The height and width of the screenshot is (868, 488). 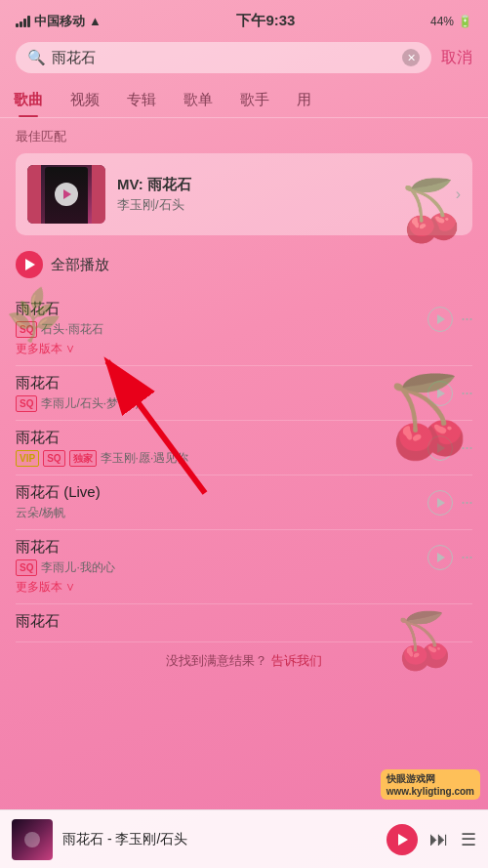 I want to click on tab-artists: 歌手, so click(x=255, y=100).